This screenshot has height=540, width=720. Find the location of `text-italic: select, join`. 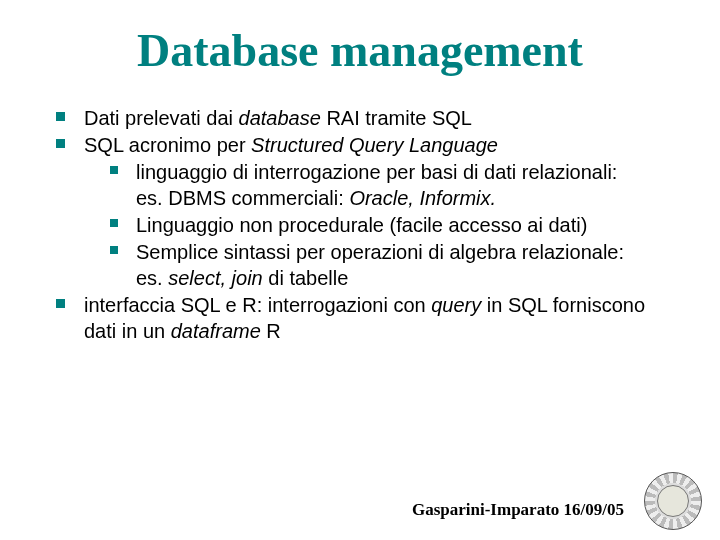

text-italic: select, join is located at coordinates (216, 278).